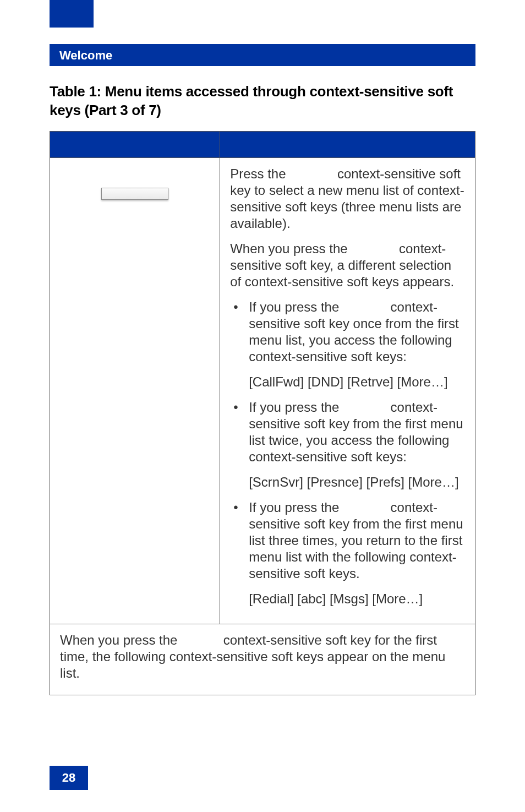 This screenshot has width=525, height=812. I want to click on table-footrow: When you press the context-sensitive sof…, so click(263, 660).